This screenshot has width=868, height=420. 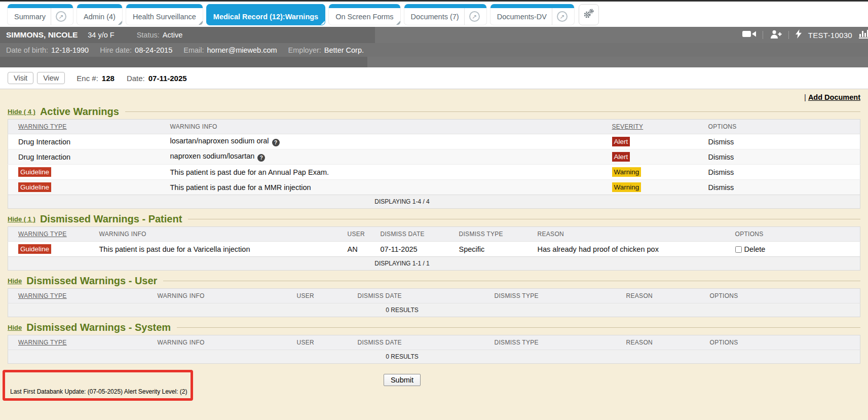 I want to click on severity-badge: Alert, so click(x=621, y=157).